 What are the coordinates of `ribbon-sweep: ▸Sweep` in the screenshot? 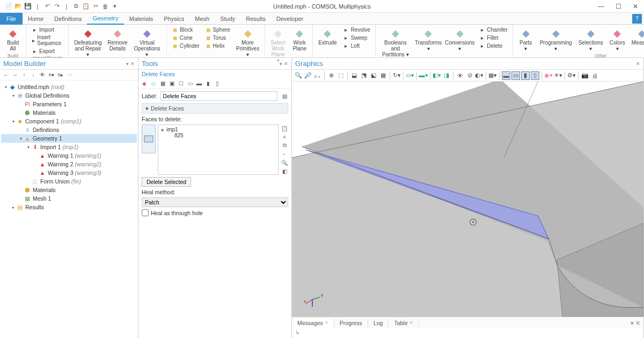 It's located at (356, 38).